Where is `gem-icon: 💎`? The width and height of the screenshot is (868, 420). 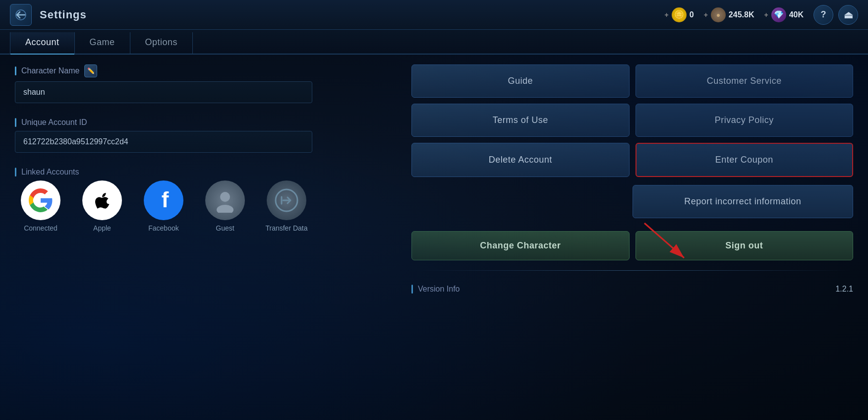 gem-icon: 💎 is located at coordinates (779, 15).